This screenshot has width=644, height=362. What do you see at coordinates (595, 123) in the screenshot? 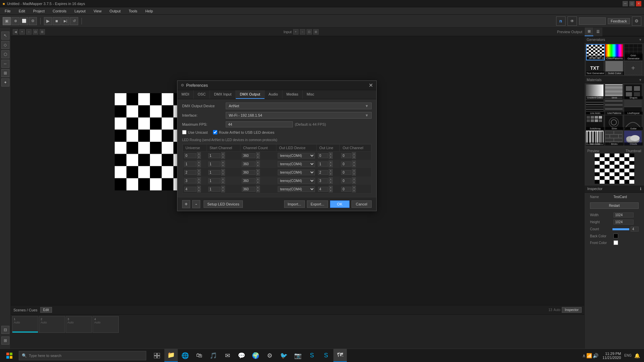
I see `mat-solidarray: SolidArray` at bounding box center [595, 123].